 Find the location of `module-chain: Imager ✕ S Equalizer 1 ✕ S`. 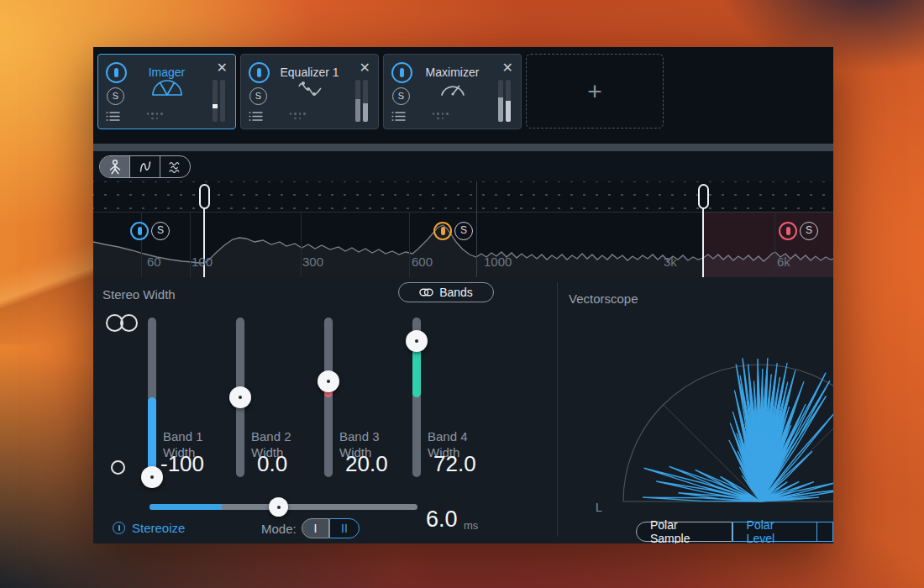

module-chain: Imager ✕ S Equalizer 1 ✕ S is located at coordinates (464, 96).